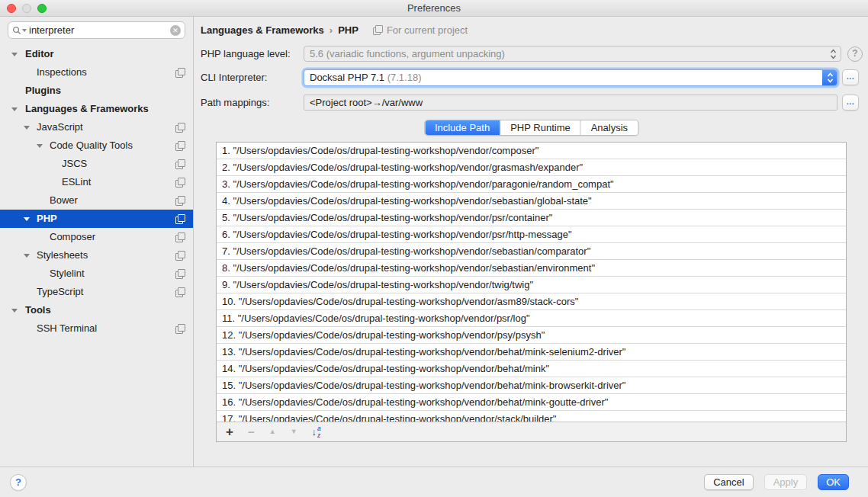 This screenshot has height=497, width=868. What do you see at coordinates (833, 55) in the screenshot?
I see `dropdown-stepper-icon` at bounding box center [833, 55].